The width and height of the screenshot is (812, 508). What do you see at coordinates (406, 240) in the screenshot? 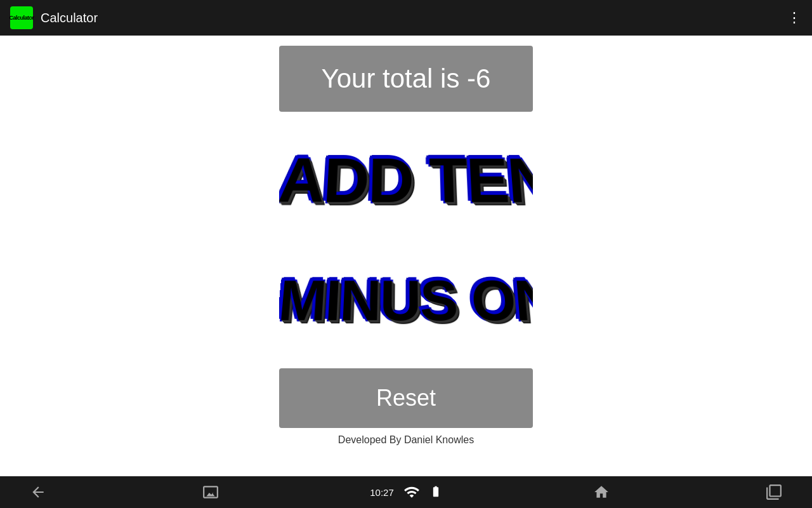
I see `buttons-container: ADD TEN MINUS ONE` at bounding box center [406, 240].